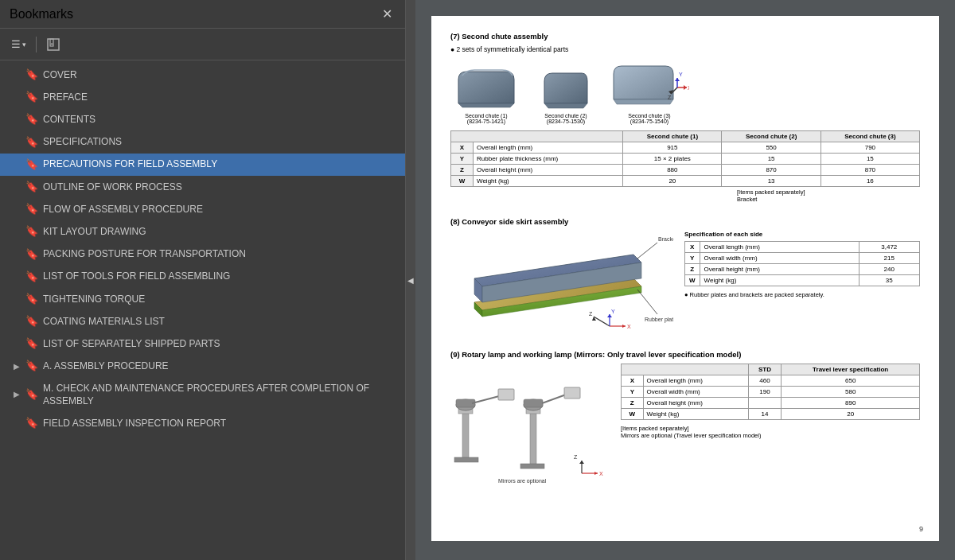 The image size is (955, 560). I want to click on bookmark-label-torque: TIGHTENING TORQUE, so click(94, 299).